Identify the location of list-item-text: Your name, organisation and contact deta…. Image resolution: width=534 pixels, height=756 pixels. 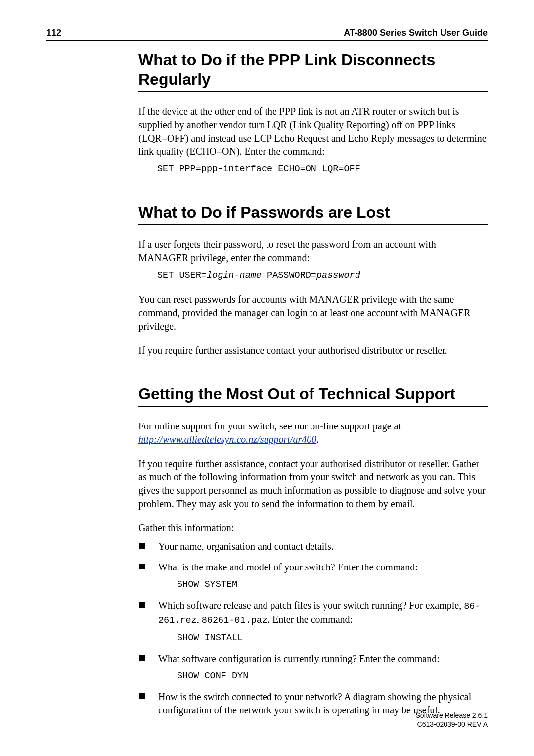
(246, 546).